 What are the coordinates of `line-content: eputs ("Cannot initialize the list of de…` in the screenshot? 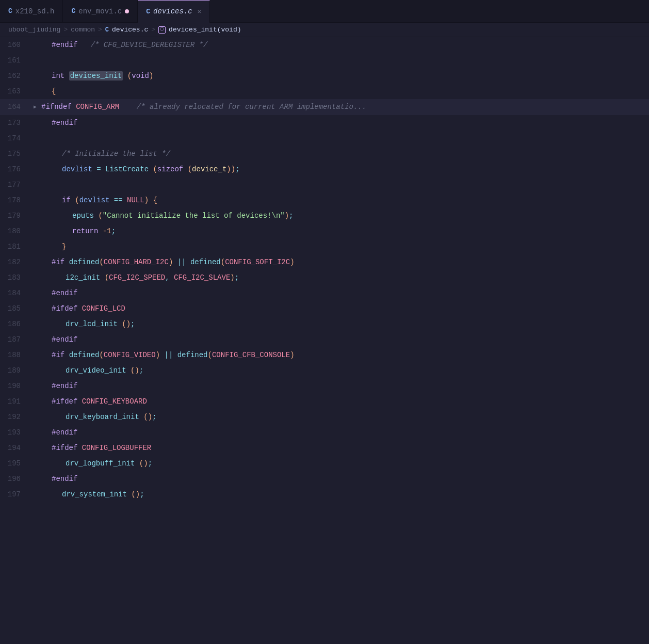 It's located at (344, 216).